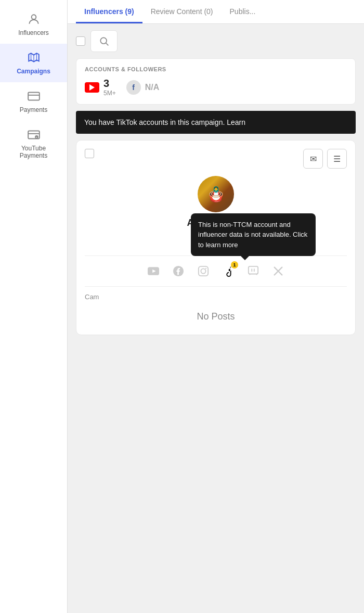 The height and width of the screenshot is (613, 364). What do you see at coordinates (153, 271) in the screenshot?
I see `social-youtube-icon` at bounding box center [153, 271].